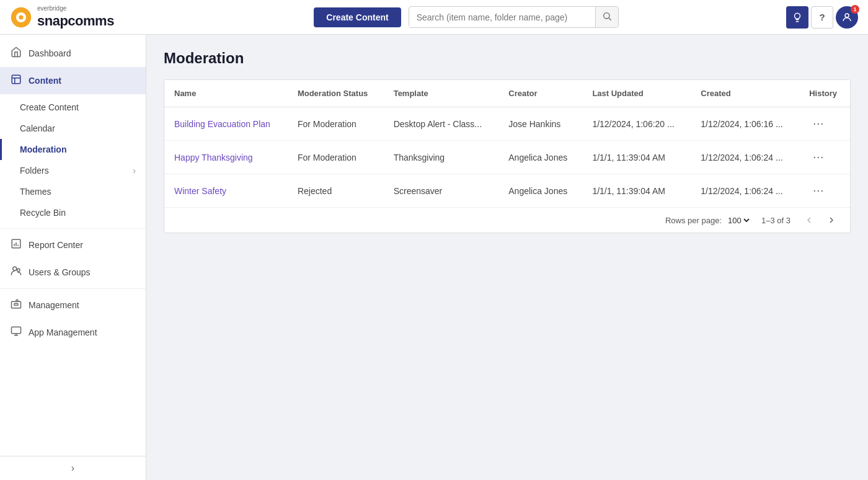 The width and height of the screenshot is (868, 480). Describe the element at coordinates (43, 149) in the screenshot. I see `moderation-label: Moderation` at that location.